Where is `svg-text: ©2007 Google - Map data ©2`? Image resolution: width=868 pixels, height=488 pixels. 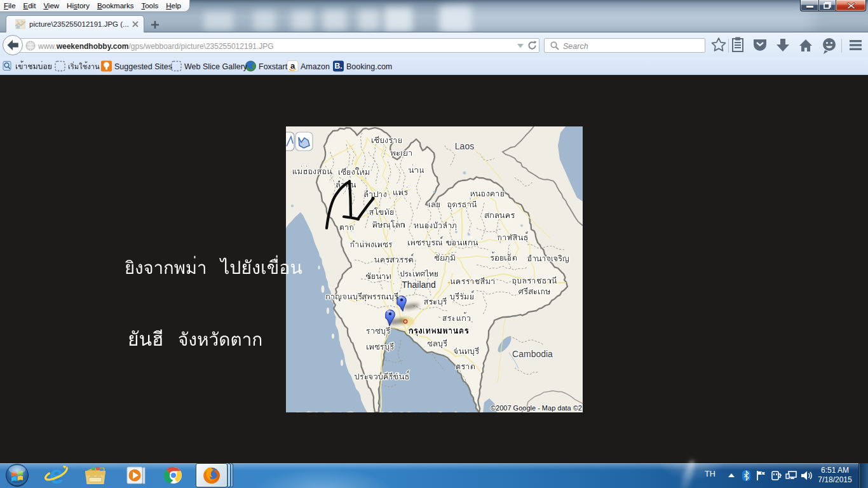 svg-text: ©2007 Google - Map data ©2 is located at coordinates (536, 408).